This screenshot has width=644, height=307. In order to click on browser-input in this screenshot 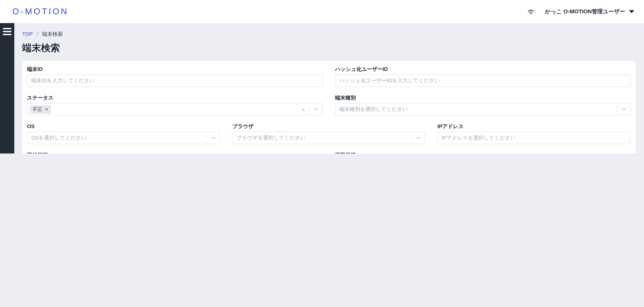, I will do `click(328, 138)`.